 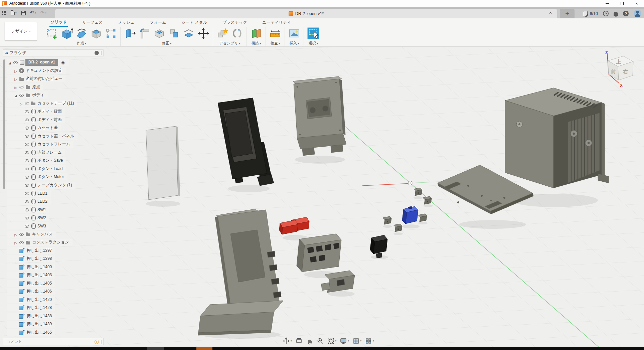 I want to click on tree-row: キャンバス, so click(x=31, y=234).